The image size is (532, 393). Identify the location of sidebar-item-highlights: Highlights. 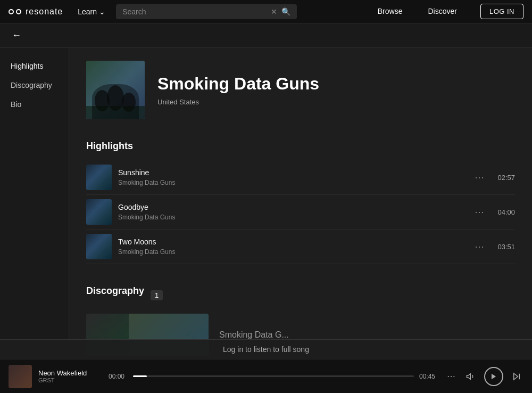
(34, 66).